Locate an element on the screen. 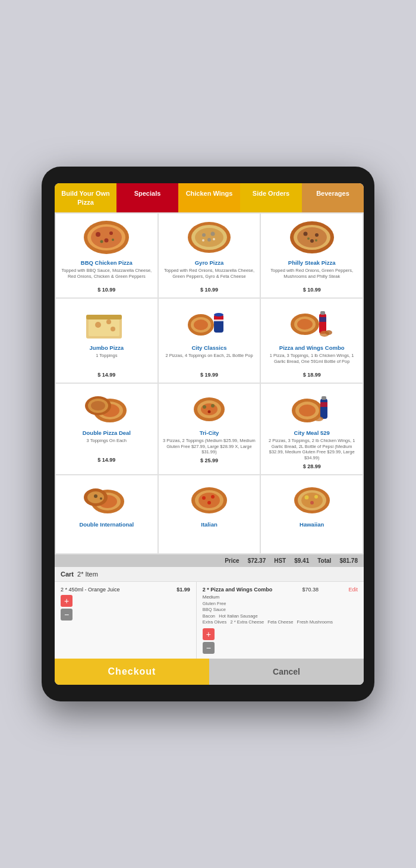 The width and height of the screenshot is (416, 868). cart-label: Cart is located at coordinates (67, 574).